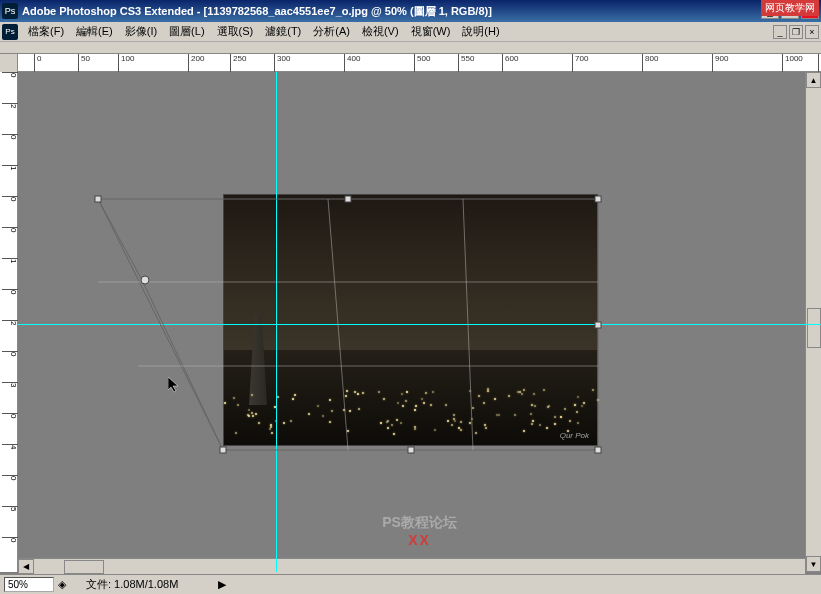 The image size is (821, 594). Describe the element at coordinates (720, 63) in the screenshot. I see `h-ruler-tick: 900` at that location.